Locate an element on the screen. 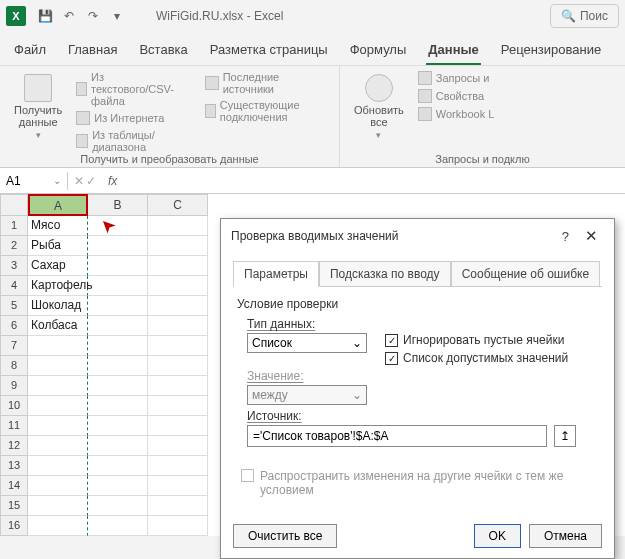 The height and width of the screenshot is (559, 625). row-header: 4 is located at coordinates (14, 286).